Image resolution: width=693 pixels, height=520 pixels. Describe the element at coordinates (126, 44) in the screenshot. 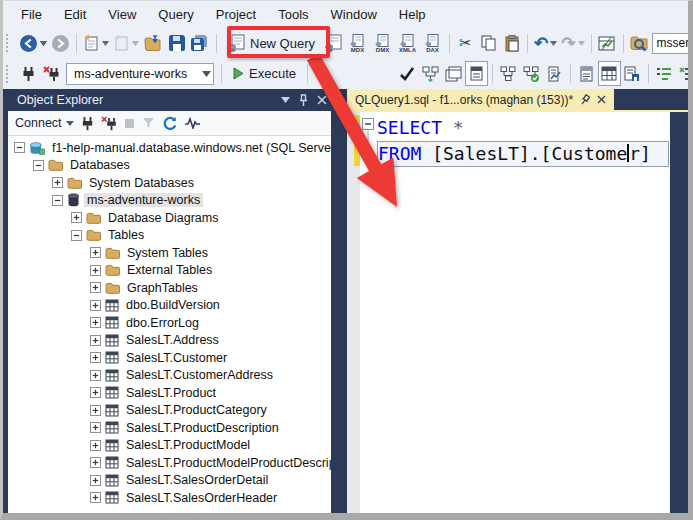

I see `add-item-button` at that location.